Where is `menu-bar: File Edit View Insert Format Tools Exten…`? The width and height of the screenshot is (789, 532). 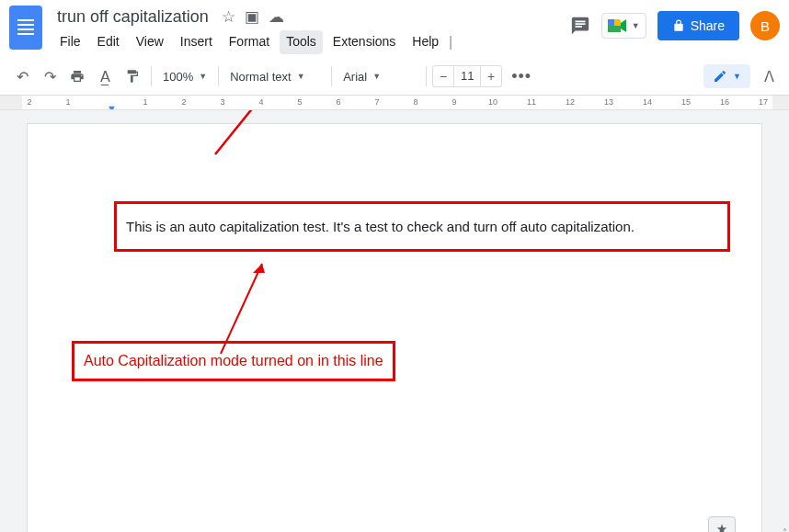 menu-bar: File Edit View Insert Format Tools Exten… is located at coordinates (312, 42).